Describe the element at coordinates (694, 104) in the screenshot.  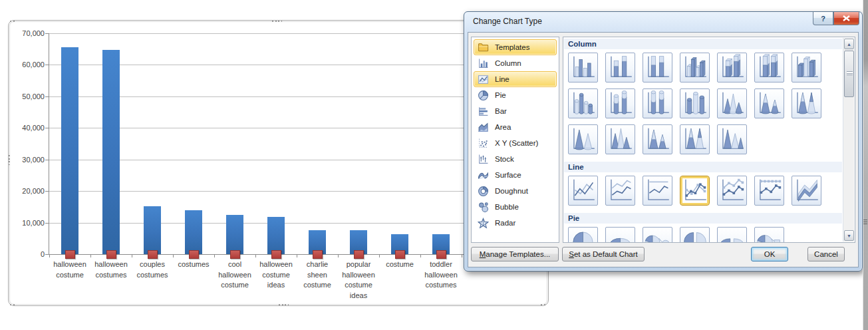
I see `chart-type-thumbnail-cylinder-3d` at that location.